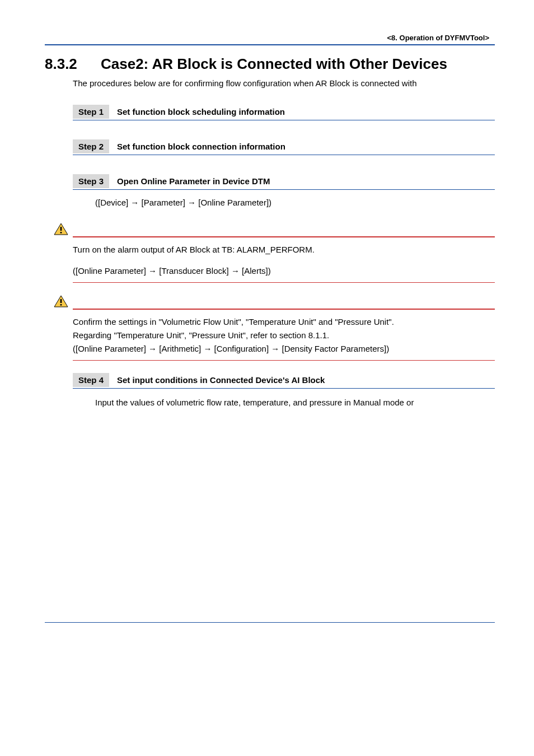 The height and width of the screenshot is (756, 534). Describe the element at coordinates (91, 380) in the screenshot. I see `step-badge: Step 4` at that location.